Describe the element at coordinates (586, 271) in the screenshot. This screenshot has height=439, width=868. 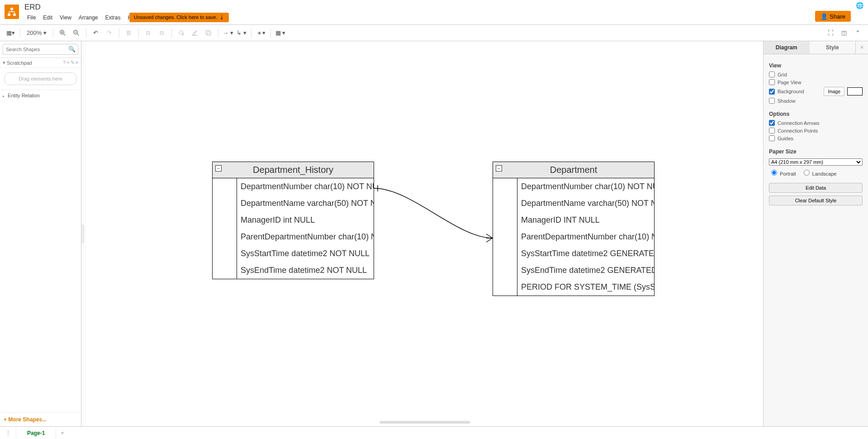
I see `column-row: SysEndTime datetime2 GENERATED ALWAYS AS…` at that location.